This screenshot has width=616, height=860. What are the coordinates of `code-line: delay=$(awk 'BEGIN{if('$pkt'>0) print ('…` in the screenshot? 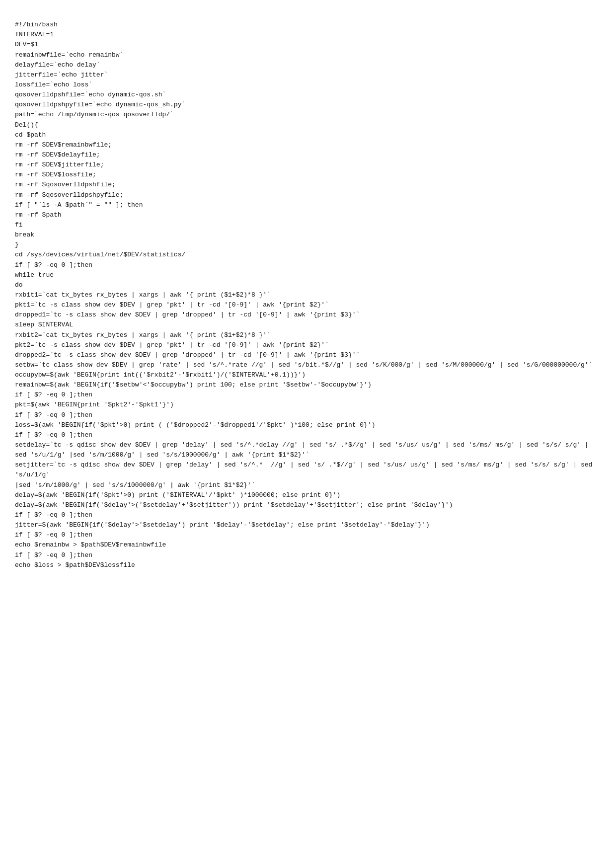 It's located at (308, 495).